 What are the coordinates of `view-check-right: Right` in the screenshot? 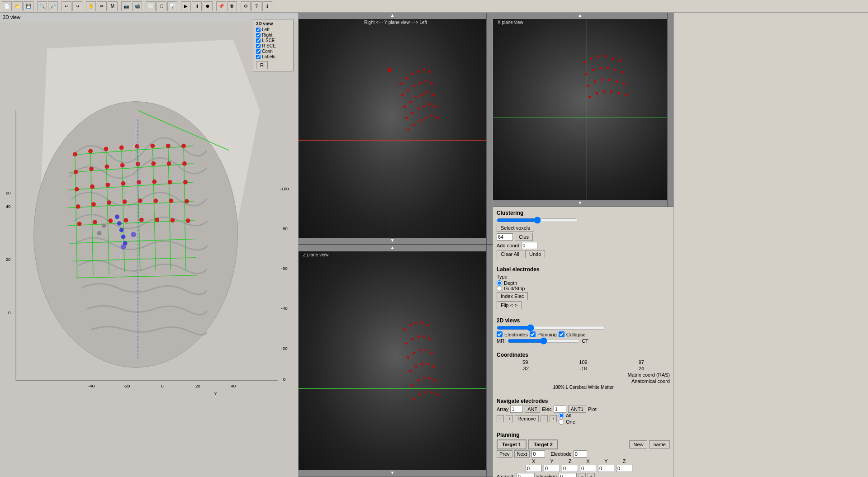 It's located at (273, 35).